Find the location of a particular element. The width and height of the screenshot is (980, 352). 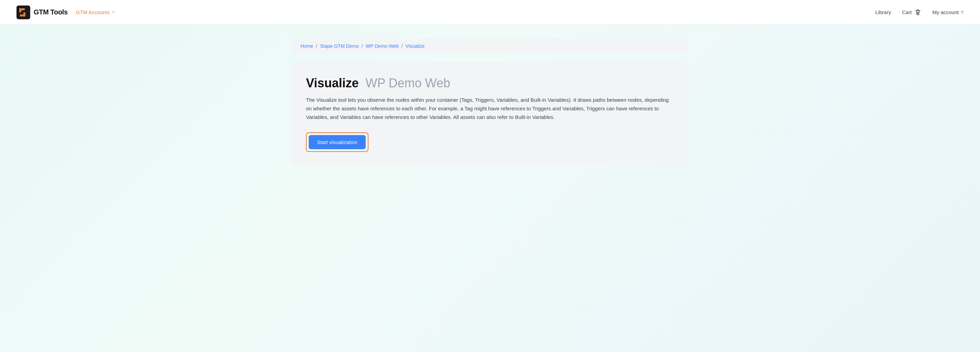

breadcrumb-stape-gtm-demo: Stape GTM Demo is located at coordinates (339, 46).